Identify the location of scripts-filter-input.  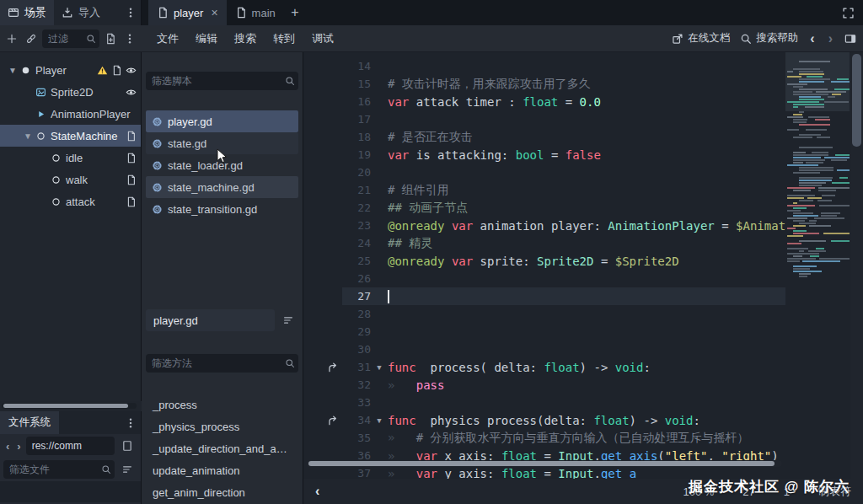
(222, 81).